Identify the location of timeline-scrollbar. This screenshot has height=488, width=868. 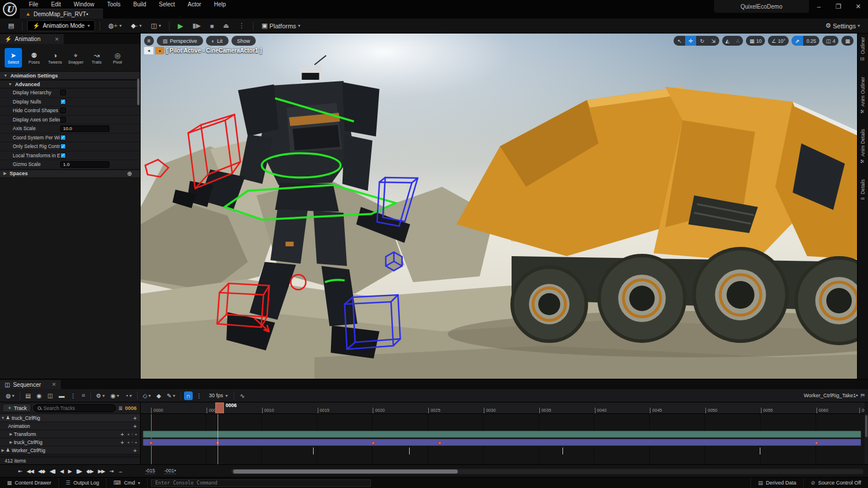
(547, 472).